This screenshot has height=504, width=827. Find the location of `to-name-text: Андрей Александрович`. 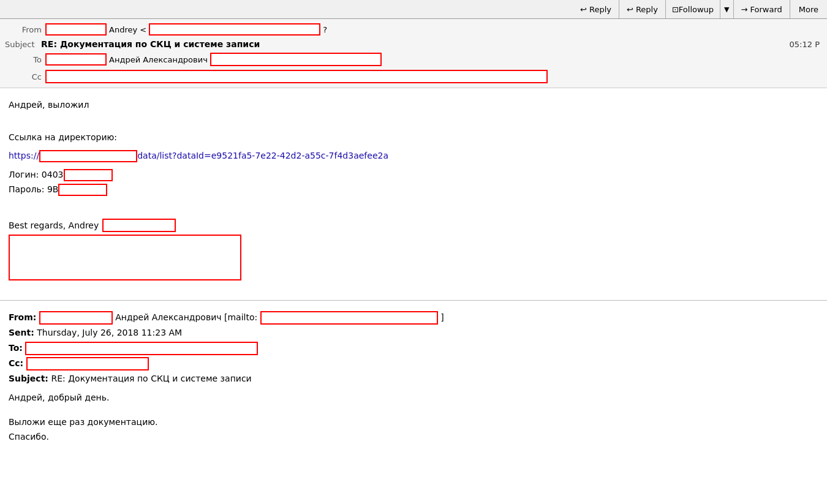

to-name-text: Андрей Александрович is located at coordinates (158, 60).